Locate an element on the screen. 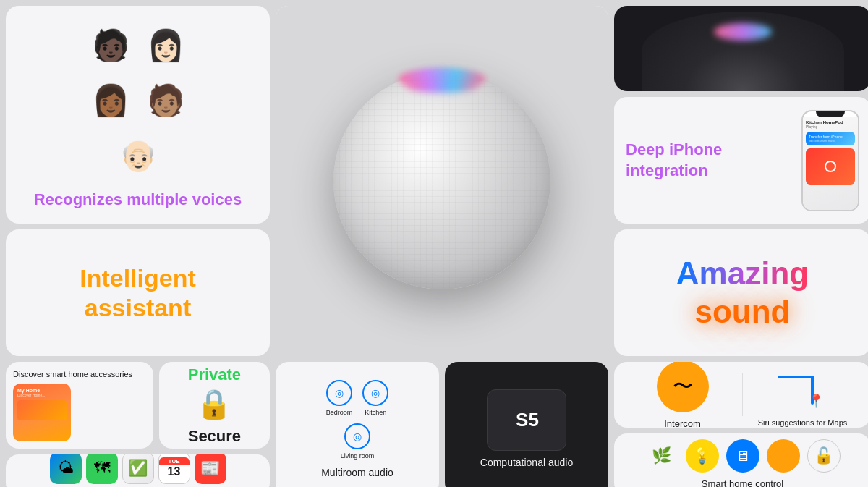 Image resolution: width=868 pixels, height=487 pixels. bottom-left-container: Discover smart home accessories My Home … is located at coordinates (137, 424).